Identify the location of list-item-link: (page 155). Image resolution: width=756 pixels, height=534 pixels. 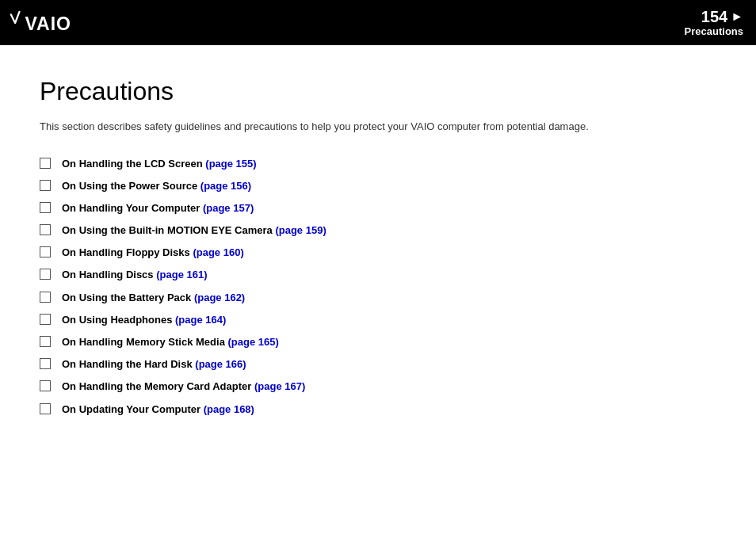
(231, 163).